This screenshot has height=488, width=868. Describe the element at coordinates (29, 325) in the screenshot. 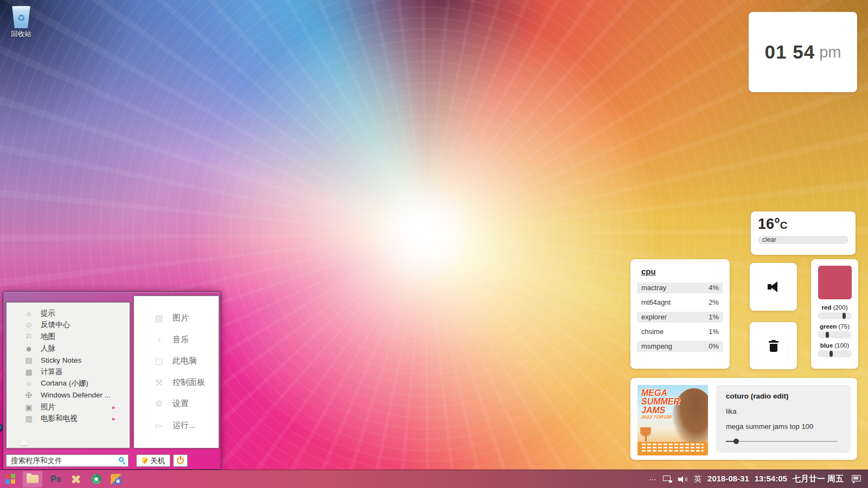

I see `feedback-icon: ☺` at that location.